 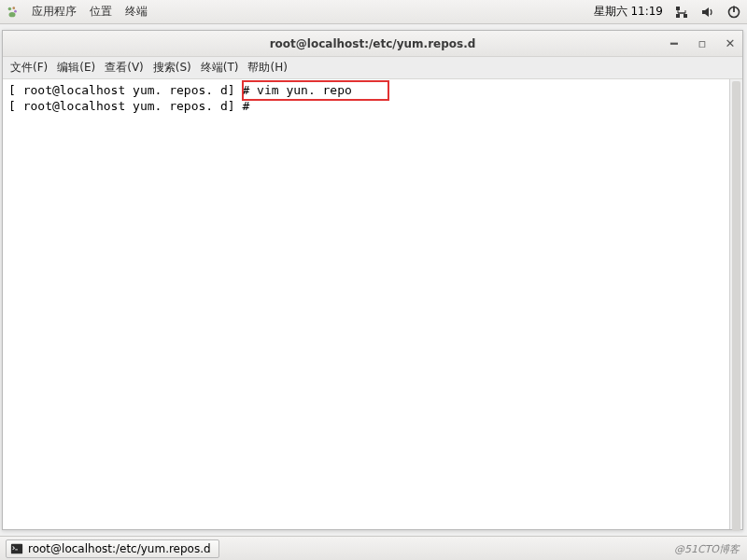 What do you see at coordinates (220, 67) in the screenshot?
I see `menu-terminal: 终端(T)` at bounding box center [220, 67].